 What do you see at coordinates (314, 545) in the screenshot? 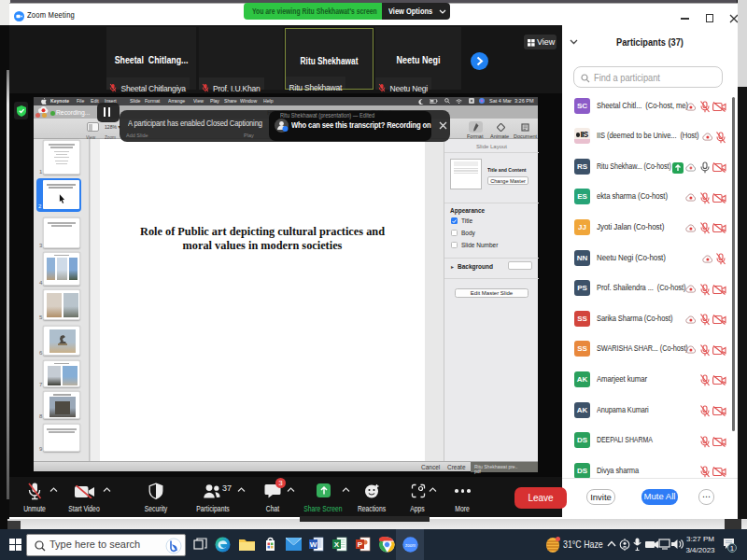
I see `svg-text: W` at bounding box center [314, 545].